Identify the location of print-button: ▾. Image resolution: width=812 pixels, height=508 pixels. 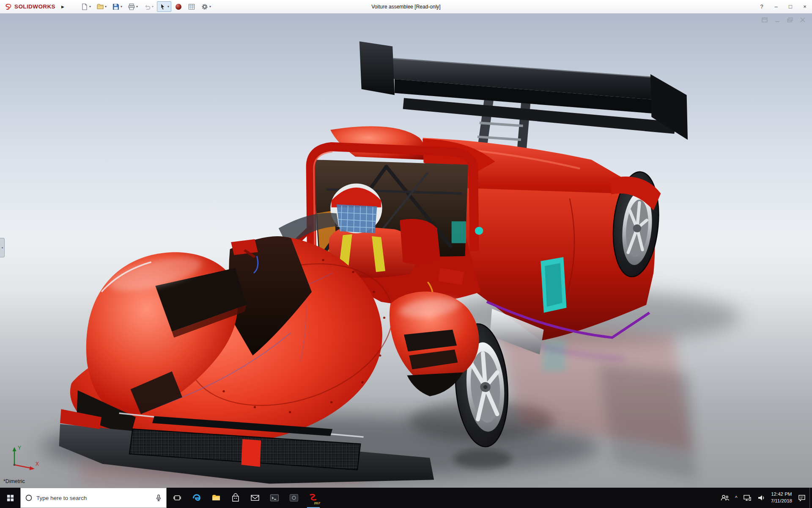
(133, 7).